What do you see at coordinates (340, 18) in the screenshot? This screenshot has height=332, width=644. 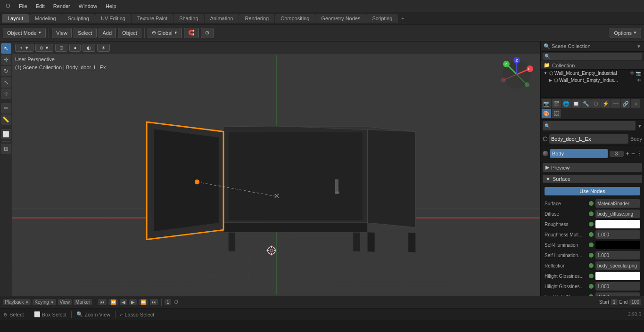 I see `tab-geometry-nodes: Geometry Nodes` at bounding box center [340, 18].